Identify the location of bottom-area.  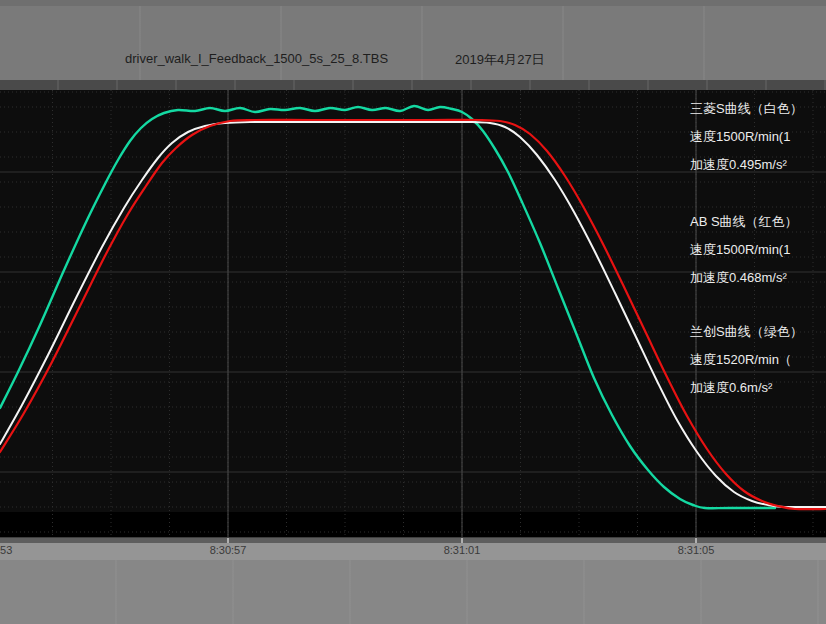
(413, 592).